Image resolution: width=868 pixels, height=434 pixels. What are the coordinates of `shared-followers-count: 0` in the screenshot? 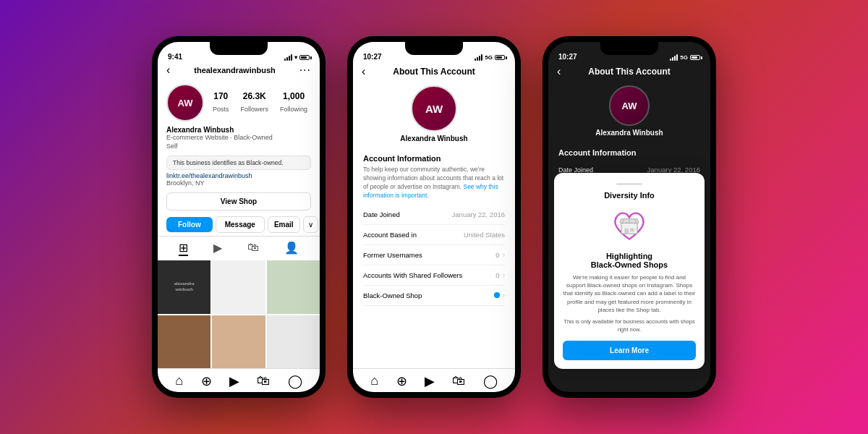 It's located at (498, 275).